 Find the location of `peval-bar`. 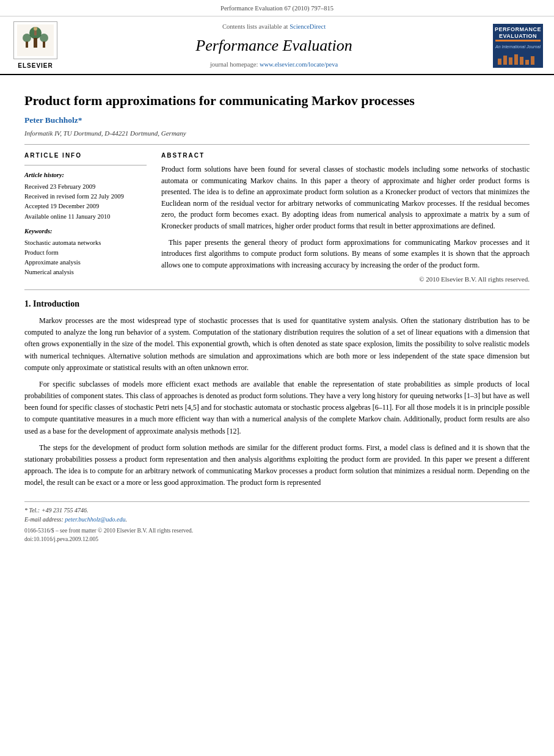

peval-bar is located at coordinates (518, 40).